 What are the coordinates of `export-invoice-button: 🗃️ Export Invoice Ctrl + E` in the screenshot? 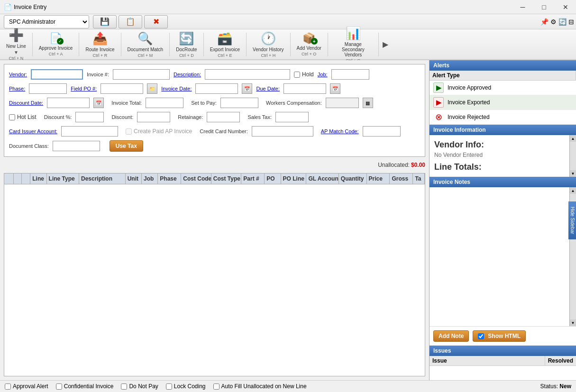 It's located at (225, 45).